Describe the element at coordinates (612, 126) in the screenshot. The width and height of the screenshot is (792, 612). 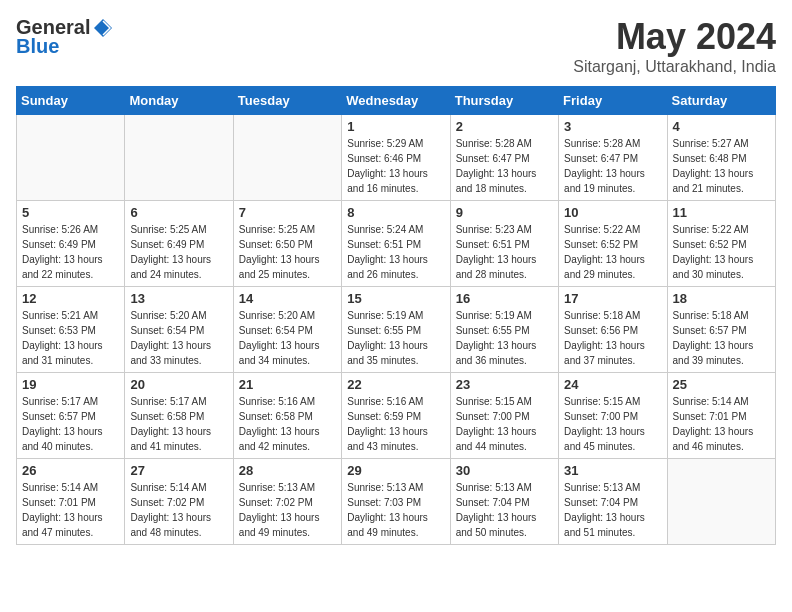
I see `day-number: 3` at that location.